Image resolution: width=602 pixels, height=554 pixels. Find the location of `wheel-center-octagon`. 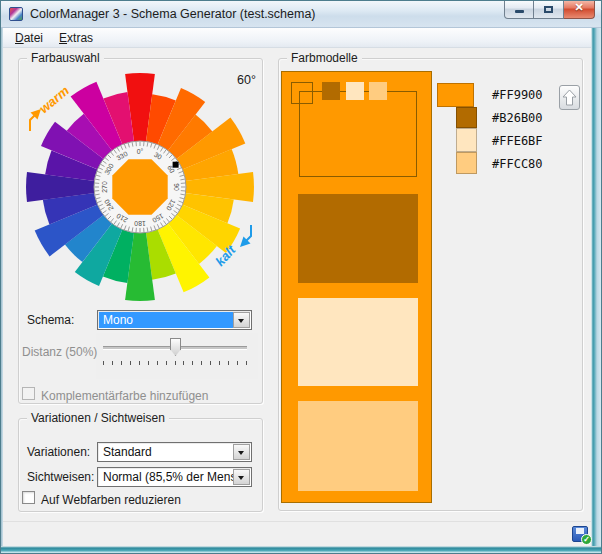

wheel-center-octagon is located at coordinates (140, 186).